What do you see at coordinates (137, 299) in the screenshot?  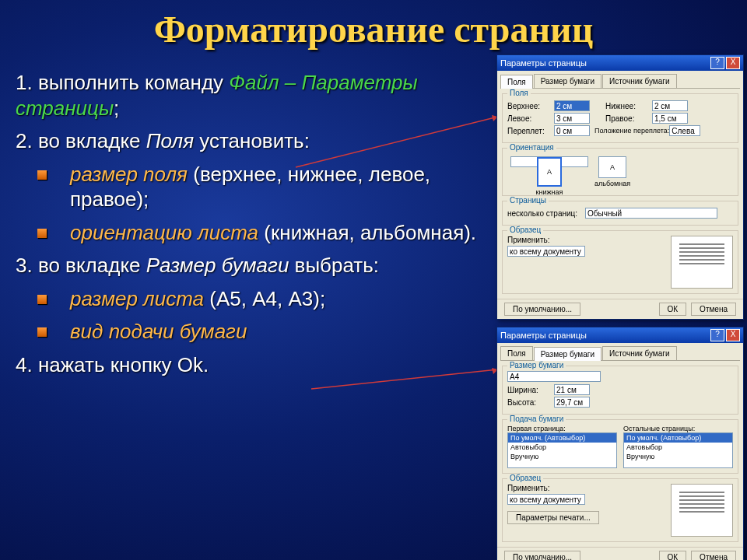 I see `bullet-3-term: размер листа` at bounding box center [137, 299].